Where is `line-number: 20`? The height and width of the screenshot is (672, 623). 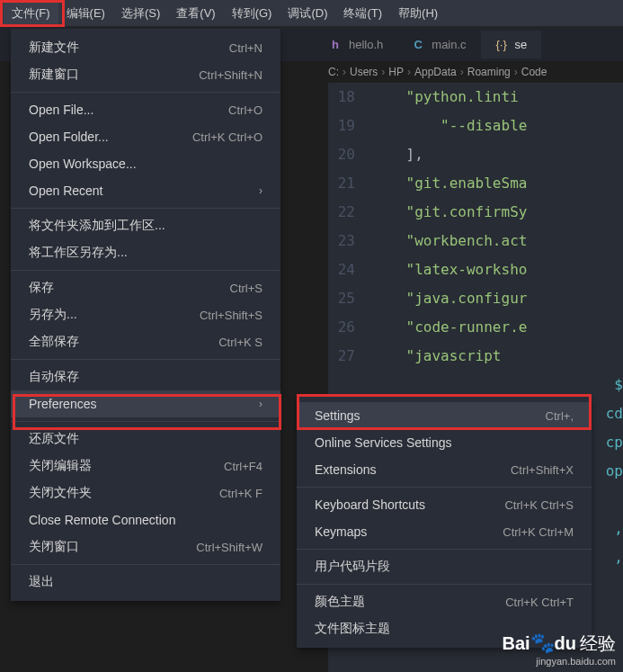
line-number: 20 is located at coordinates (350, 155).